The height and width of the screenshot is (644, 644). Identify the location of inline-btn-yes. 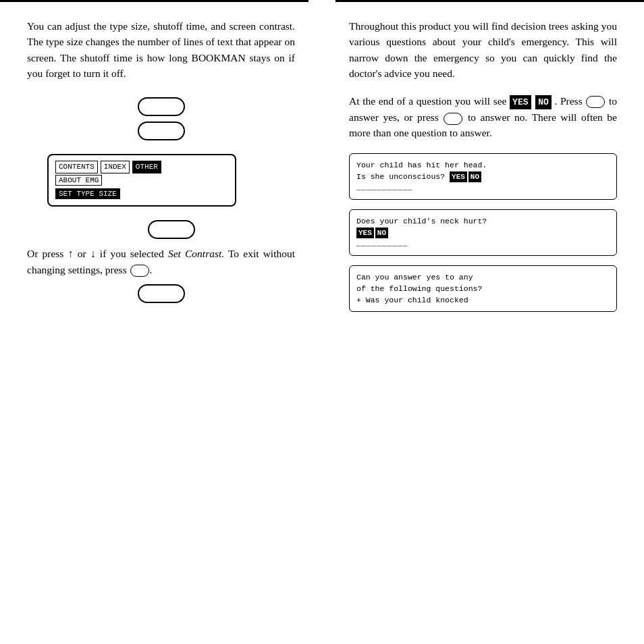
(595, 102).